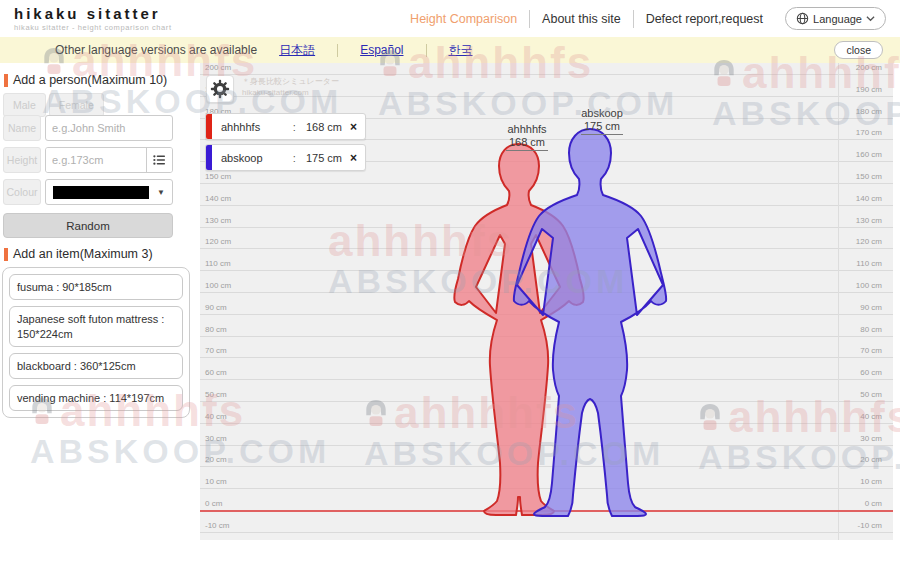  What do you see at coordinates (802, 18) in the screenshot?
I see `globe-icon` at bounding box center [802, 18].